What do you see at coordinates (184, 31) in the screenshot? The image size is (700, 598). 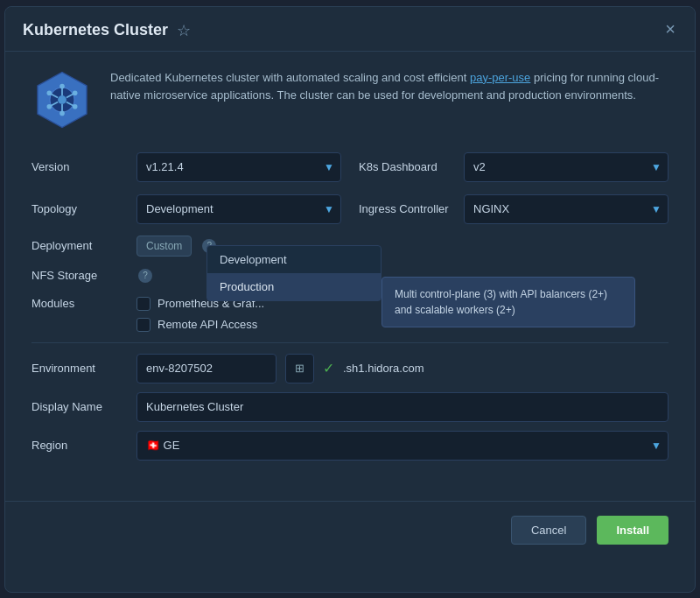 I see `favorite-icon: ☆` at bounding box center [184, 31].